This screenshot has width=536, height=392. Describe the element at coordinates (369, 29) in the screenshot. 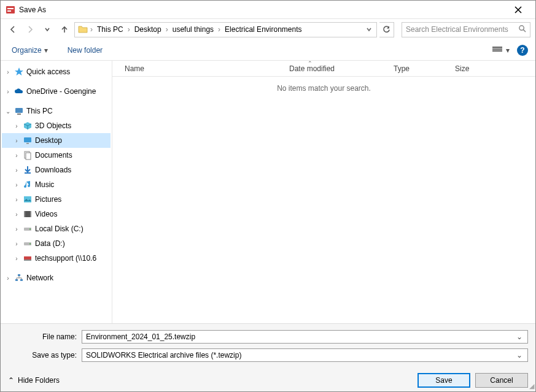

I see `address-dropdown` at that location.